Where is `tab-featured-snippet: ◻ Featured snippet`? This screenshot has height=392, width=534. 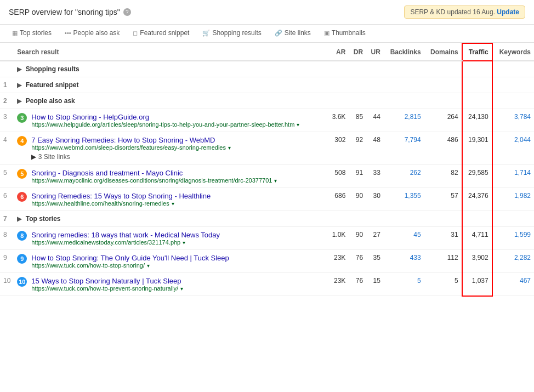
tab-featured-snippet: ◻ Featured snippet is located at coordinates (161, 33).